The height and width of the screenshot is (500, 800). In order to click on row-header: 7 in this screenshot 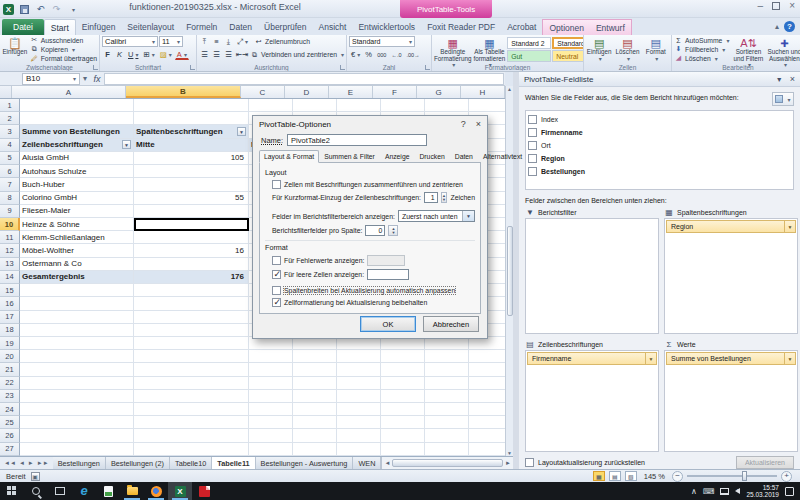, I will do `click(10, 184)`.